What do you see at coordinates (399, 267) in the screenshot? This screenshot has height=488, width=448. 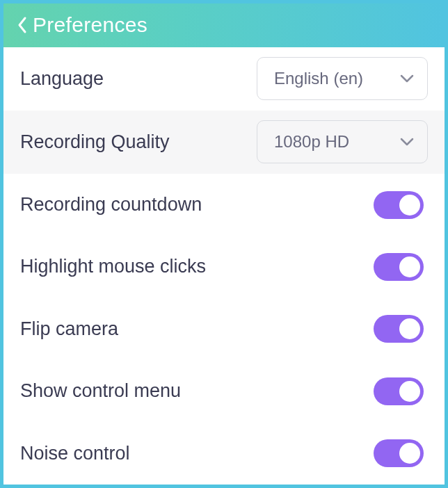 I see `highlight-mouse-clicks-toggle` at bounding box center [399, 267].